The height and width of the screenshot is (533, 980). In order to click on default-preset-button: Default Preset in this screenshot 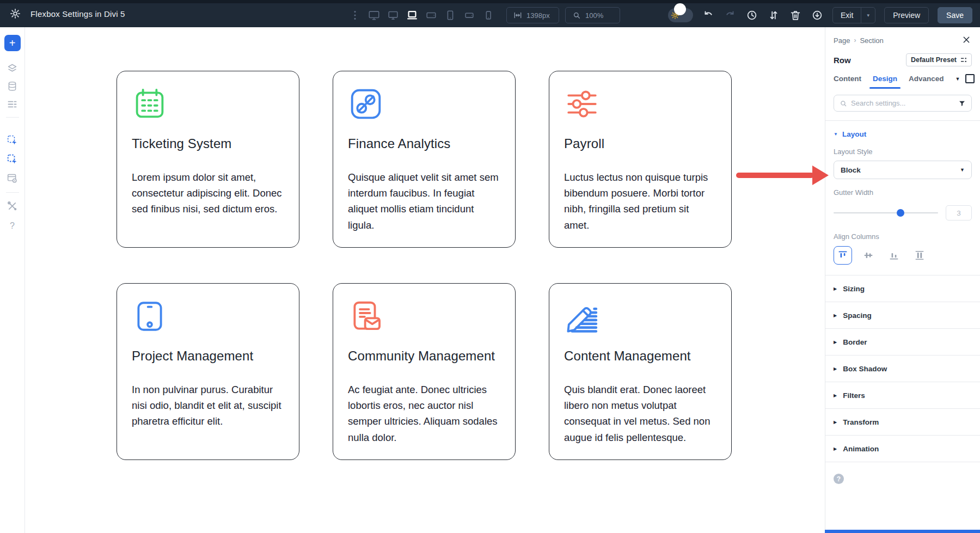, I will do `click(939, 60)`.